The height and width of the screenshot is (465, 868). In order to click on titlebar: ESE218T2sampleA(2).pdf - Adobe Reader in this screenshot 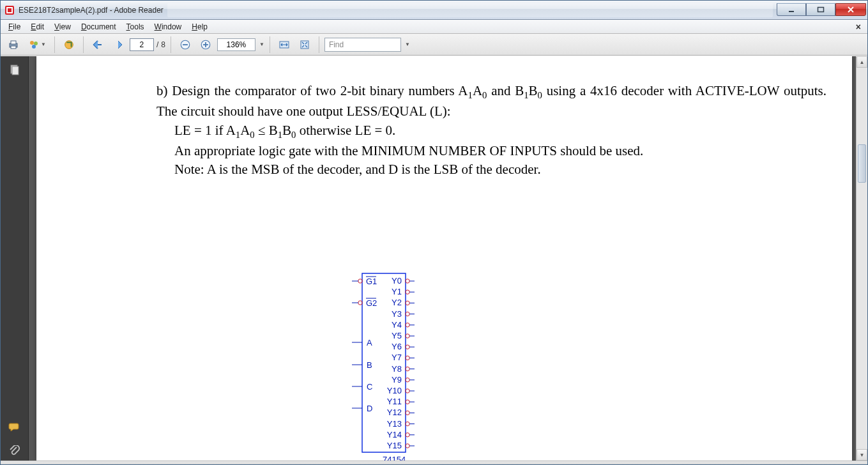, I will do `click(434, 10)`.